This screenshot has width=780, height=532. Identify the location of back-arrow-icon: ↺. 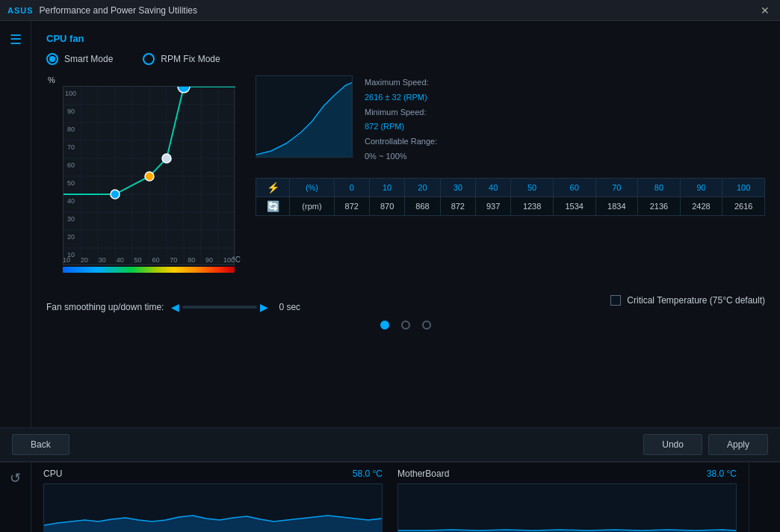
(15, 478).